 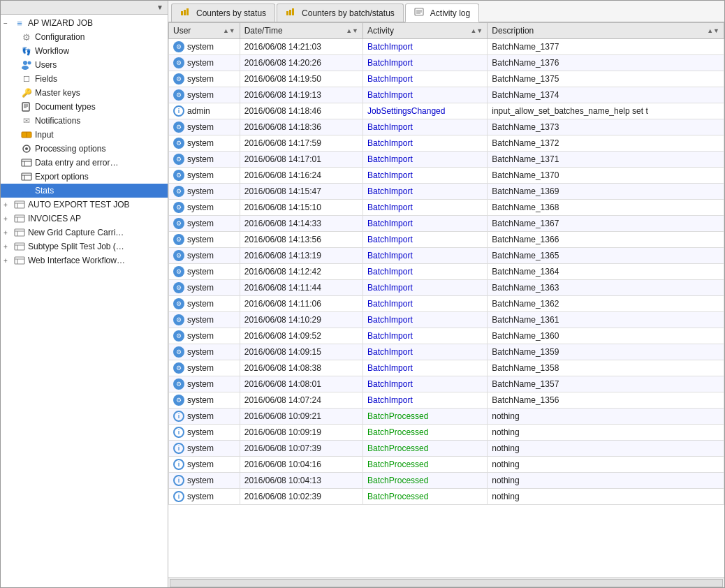 What do you see at coordinates (301, 159) in the screenshot?
I see `cell-datetime-7: 2016/06/08 14:17:01` at bounding box center [301, 159].